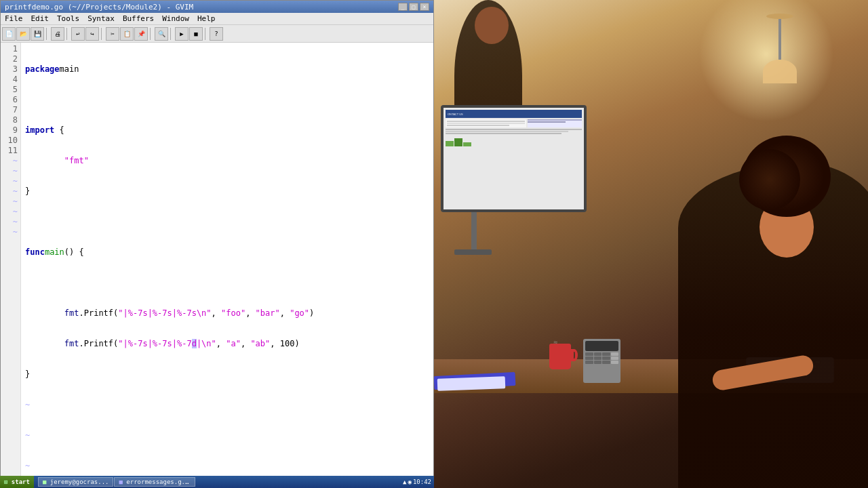  I want to click on tb-sep4, so click(151, 34).